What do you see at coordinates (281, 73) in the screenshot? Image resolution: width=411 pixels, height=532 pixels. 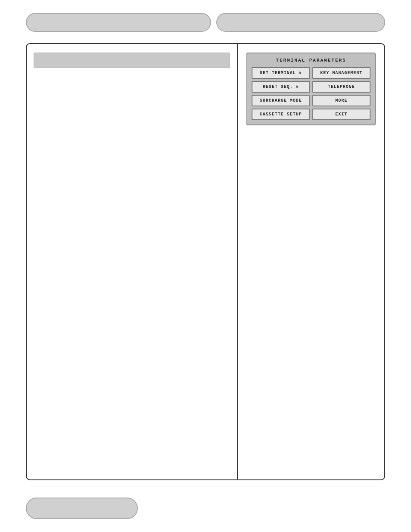 I see `set-terminal-button: SET TERMINAL #` at bounding box center [281, 73].